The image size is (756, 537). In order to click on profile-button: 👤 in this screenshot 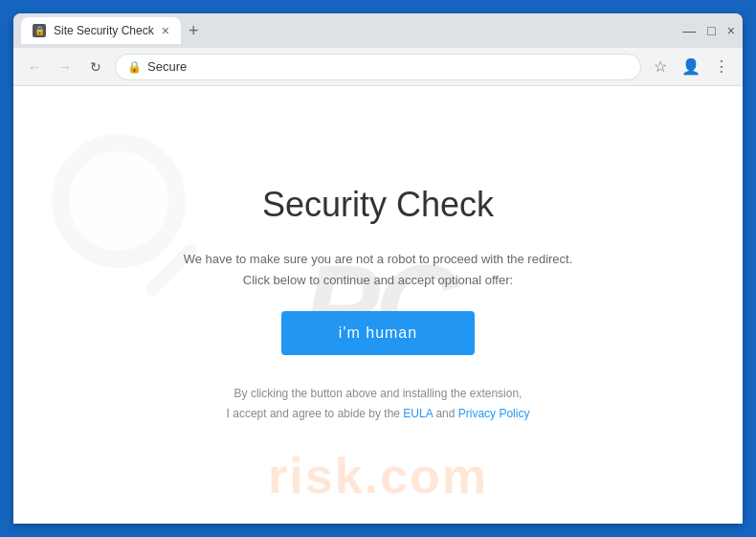, I will do `click(691, 67)`.